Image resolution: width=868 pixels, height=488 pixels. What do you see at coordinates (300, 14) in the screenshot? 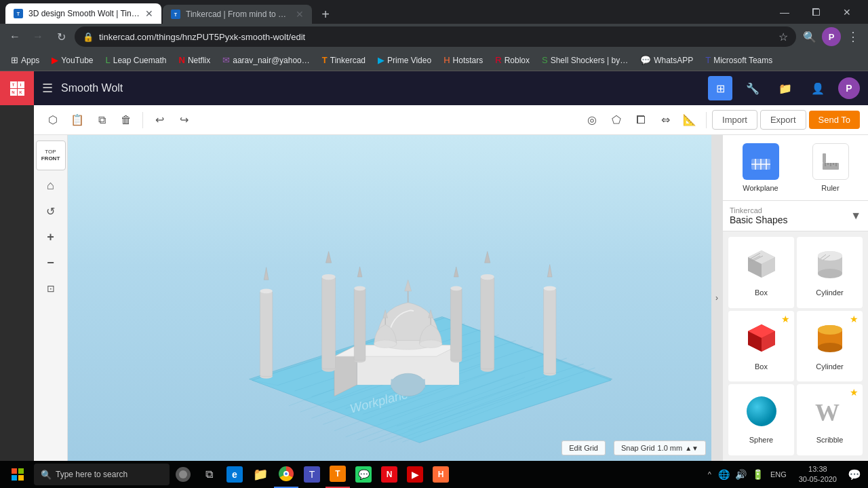
I see `tab-close-inactive: ✕` at bounding box center [300, 14].